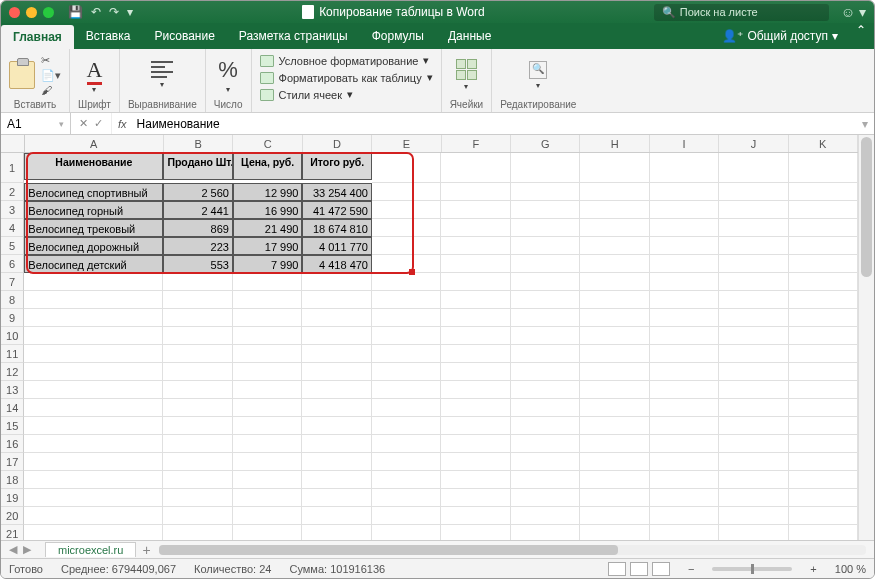 This screenshot has width=875, height=579. What do you see at coordinates (337, 228) in the screenshot?
I see `cell: 18 674 810` at bounding box center [337, 228].